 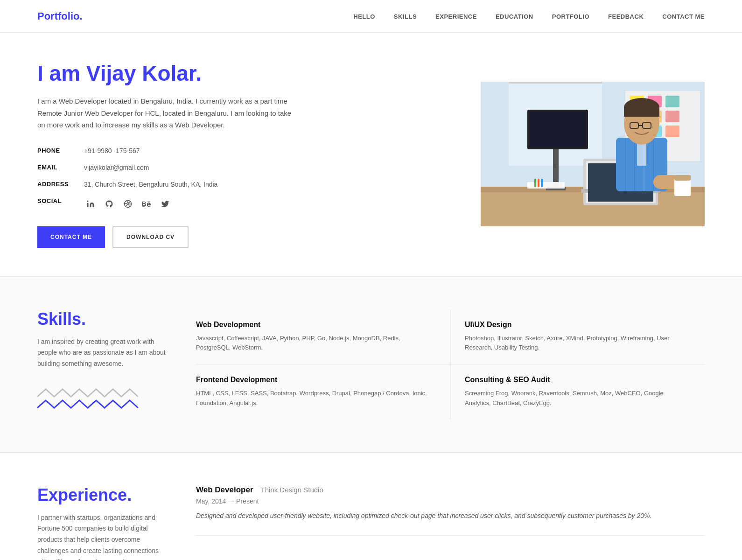 What do you see at coordinates (456, 17) in the screenshot?
I see `nav-experience: EXPERIENCE` at bounding box center [456, 17].